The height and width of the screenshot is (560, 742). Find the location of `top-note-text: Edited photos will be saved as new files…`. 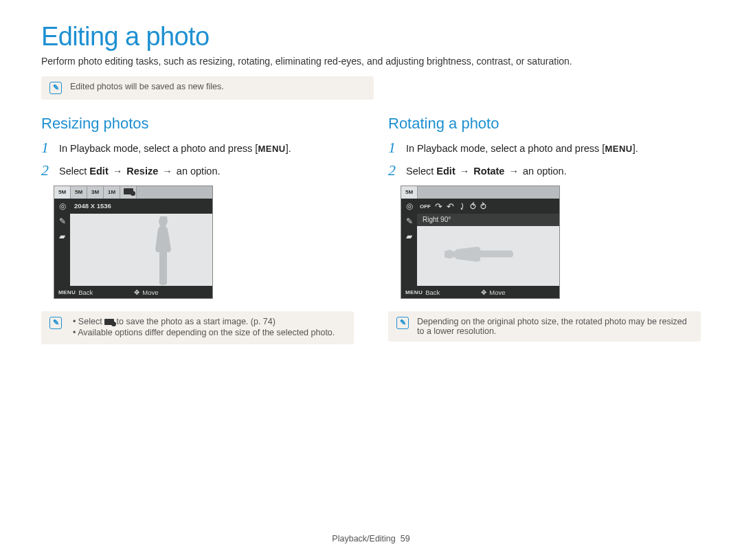

top-note-text: Edited photos will be saved as new files… is located at coordinates (147, 87).